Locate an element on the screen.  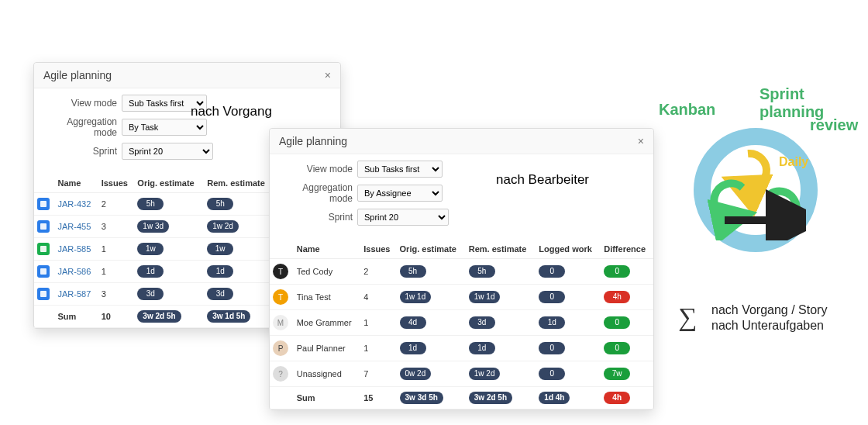
panel-controls: View mode Sub Tasks first Aggregation mo… is located at coordinates (462, 197).